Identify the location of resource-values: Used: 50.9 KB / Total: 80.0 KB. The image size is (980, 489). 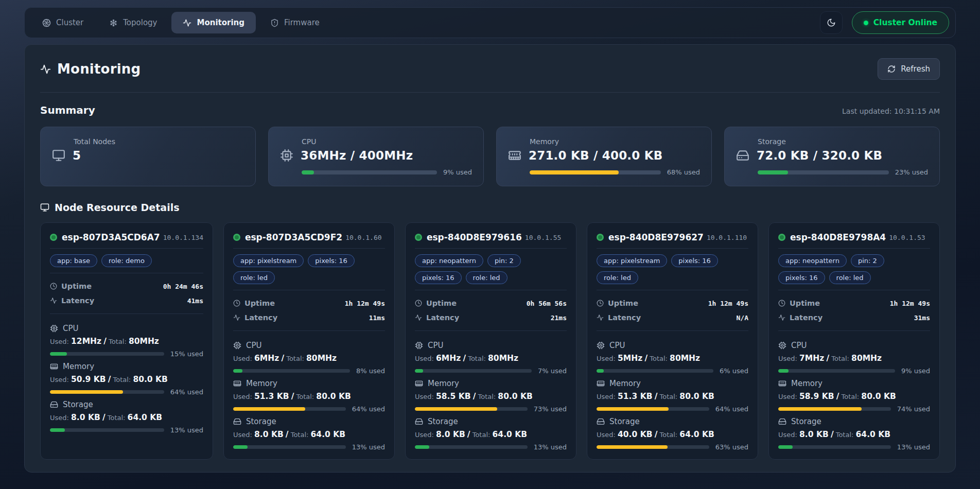
(127, 379).